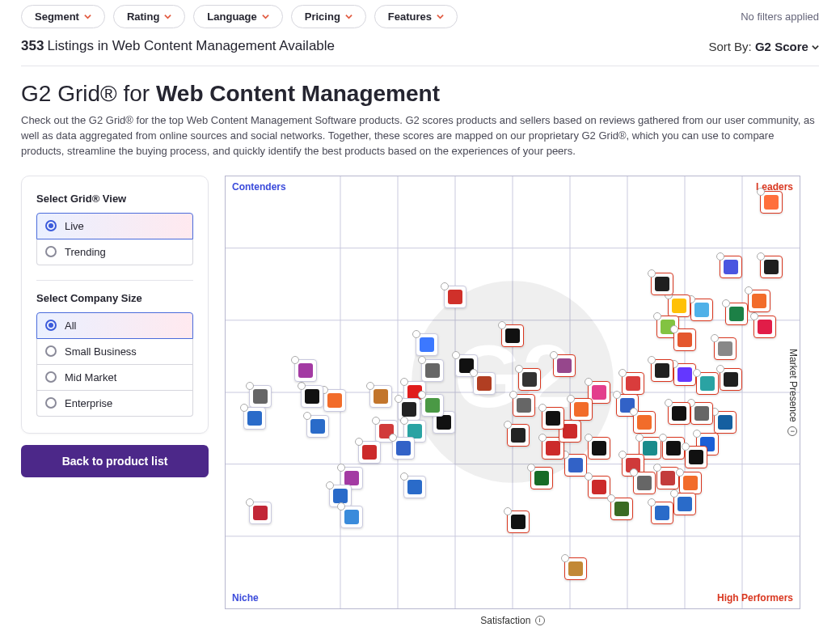 This screenshot has width=840, height=627. I want to click on view-label: Select Grid® View, so click(115, 199).